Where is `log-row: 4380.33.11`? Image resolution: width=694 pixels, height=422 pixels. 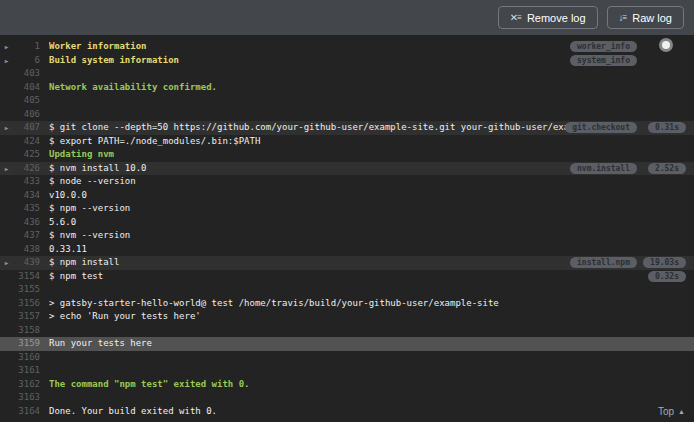
log-row: 4380.33.11 is located at coordinates (347, 250).